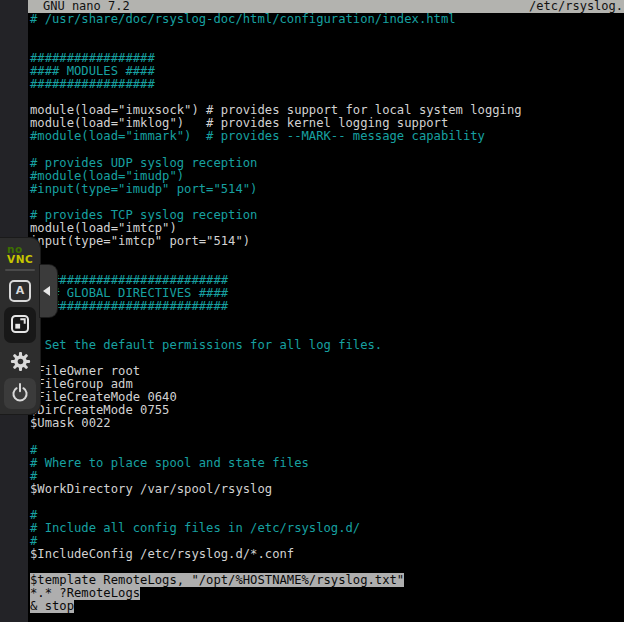 The image size is (624, 622). Describe the element at coordinates (327, 424) in the screenshot. I see `editor-line: $Umask 0022` at that location.